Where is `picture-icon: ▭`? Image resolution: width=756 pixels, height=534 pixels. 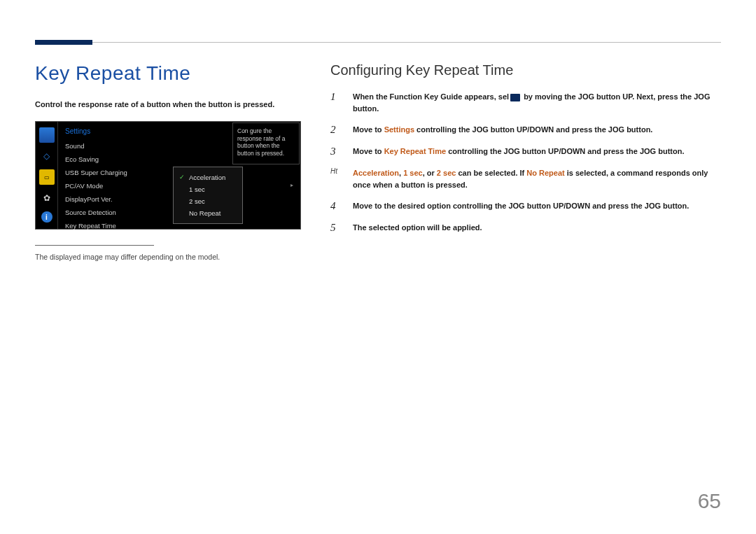 picture-icon: ▭ is located at coordinates (47, 177).